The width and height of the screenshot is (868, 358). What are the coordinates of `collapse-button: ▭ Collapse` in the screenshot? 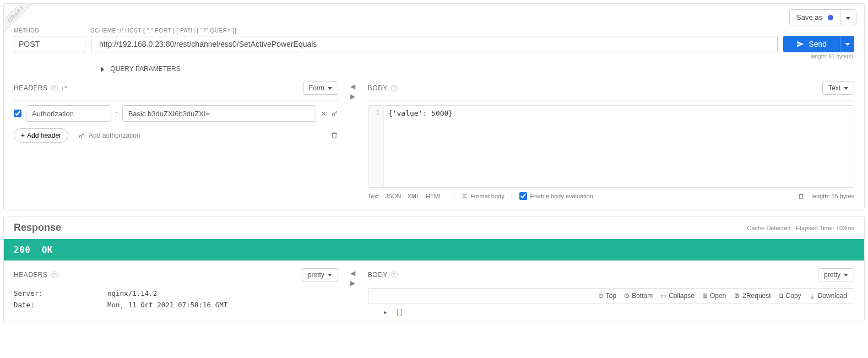 It's located at (677, 296).